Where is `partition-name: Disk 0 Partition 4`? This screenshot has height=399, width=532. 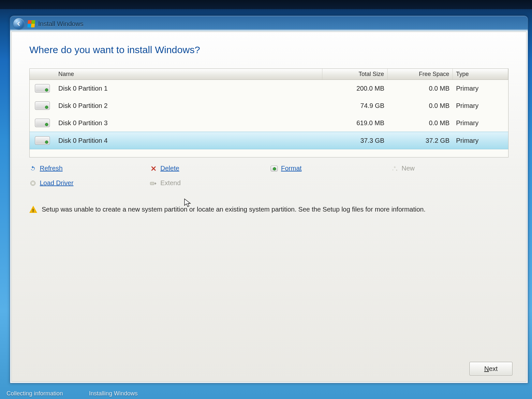 partition-name: Disk 0 Partition 4 is located at coordinates (189, 141).